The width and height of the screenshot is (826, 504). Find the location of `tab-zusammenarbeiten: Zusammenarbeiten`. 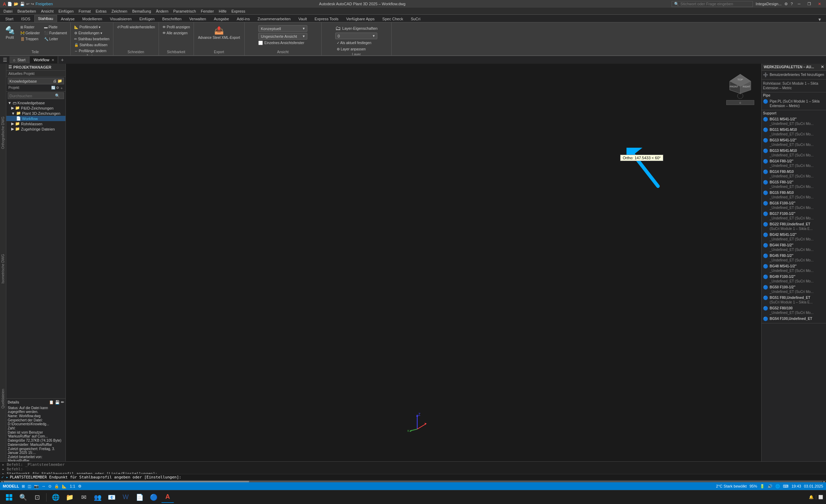

tab-zusammenarbeiten: Zusammenarbeiten is located at coordinates (274, 19).